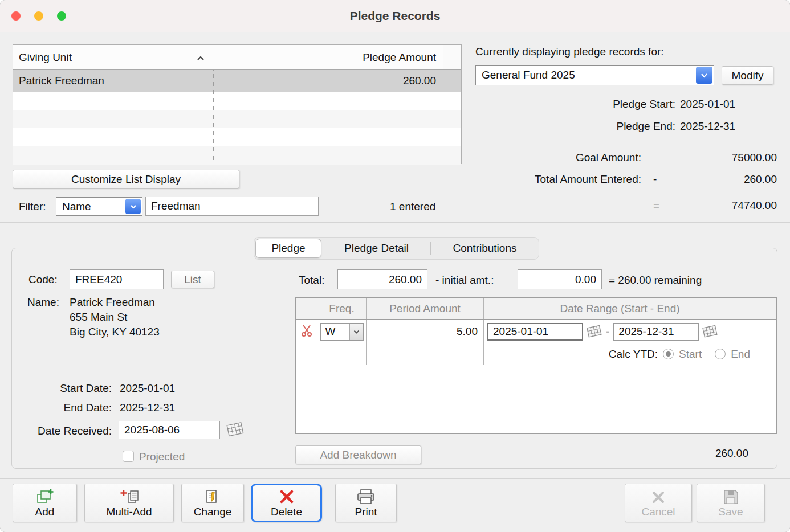 This screenshot has height=532, width=790. What do you see at coordinates (45, 496) in the screenshot?
I see `add-form-icon` at bounding box center [45, 496].